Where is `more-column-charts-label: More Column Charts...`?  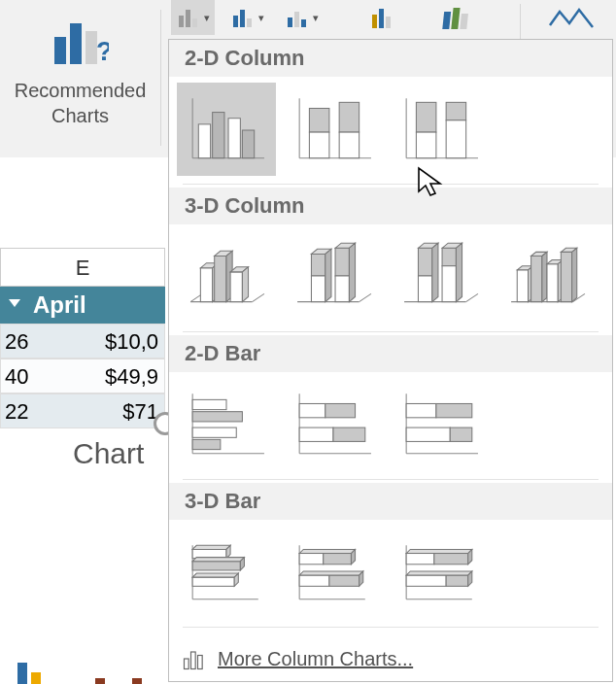
more-column-charts-label: More Column Charts... is located at coordinates (315, 659).